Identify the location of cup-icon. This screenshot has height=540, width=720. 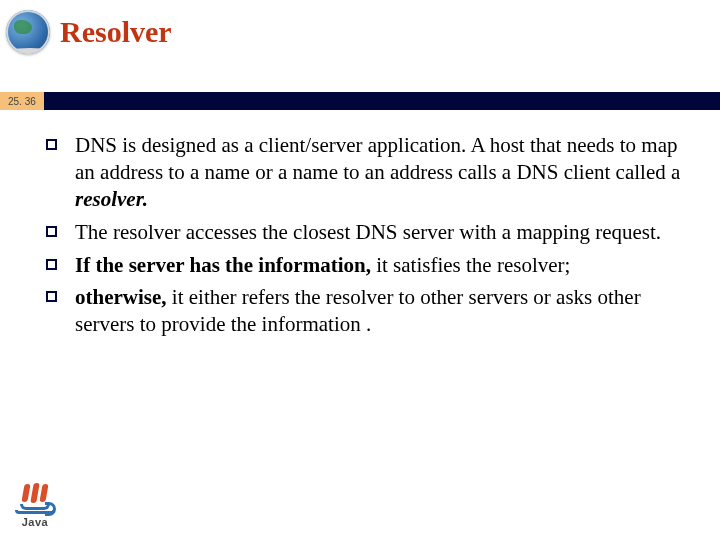
(35, 507).